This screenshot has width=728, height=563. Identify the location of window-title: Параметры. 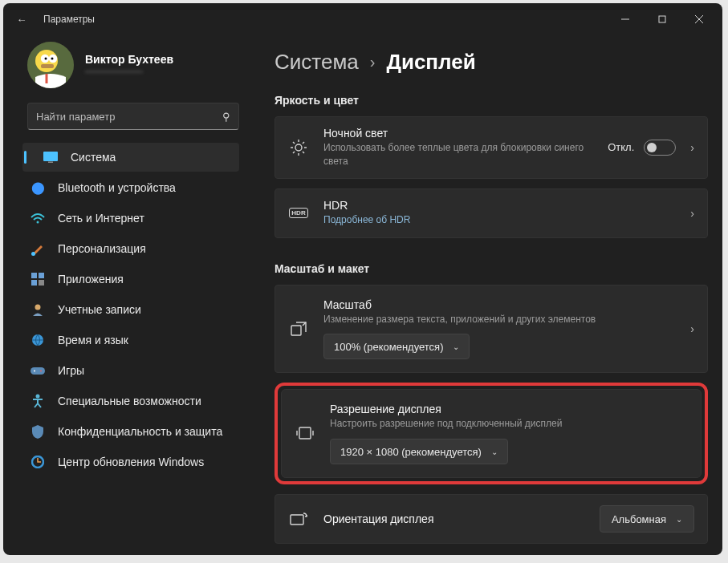
(69, 19).